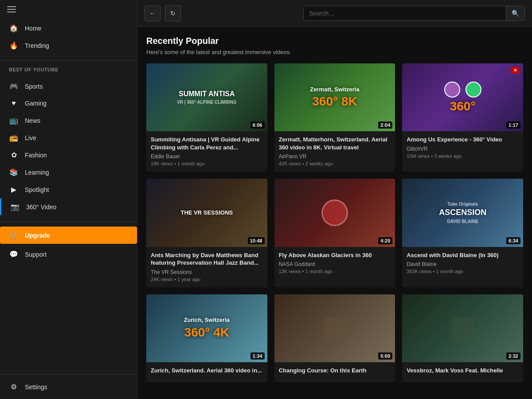 This screenshot has height=399, width=532. Describe the element at coordinates (15, 207) in the screenshot. I see `360-icon: 📷` at that location.